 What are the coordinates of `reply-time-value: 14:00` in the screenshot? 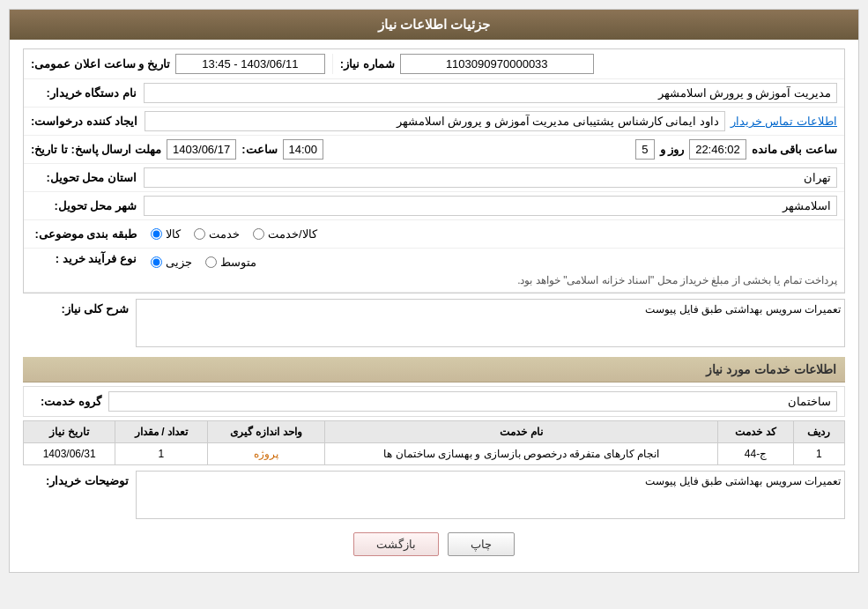 It's located at (303, 150).